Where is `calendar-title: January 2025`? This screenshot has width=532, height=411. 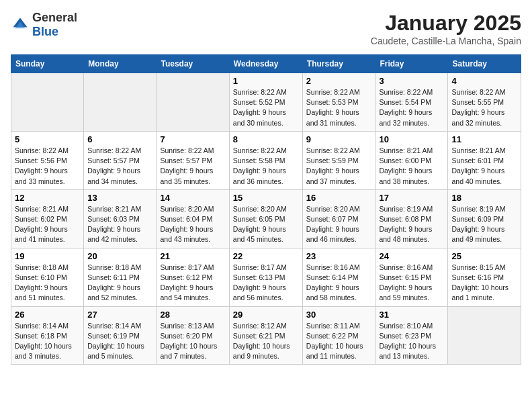 calendar-title: January 2025 is located at coordinates (446, 23).